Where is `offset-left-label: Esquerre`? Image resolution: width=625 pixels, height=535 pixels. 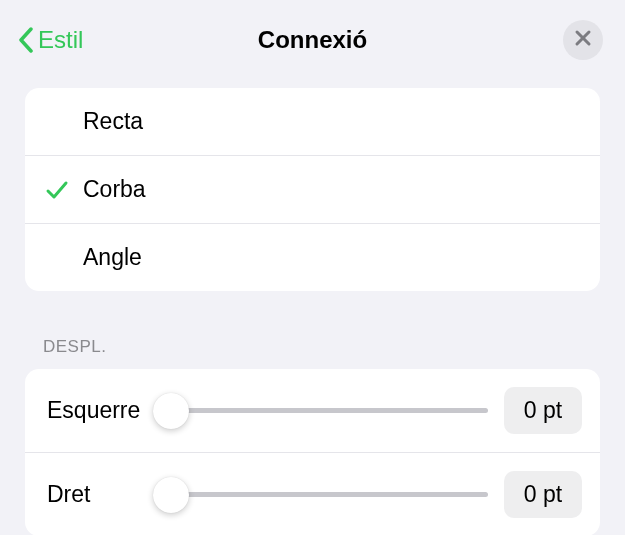 offset-left-label: Esquerre is located at coordinates (101, 410).